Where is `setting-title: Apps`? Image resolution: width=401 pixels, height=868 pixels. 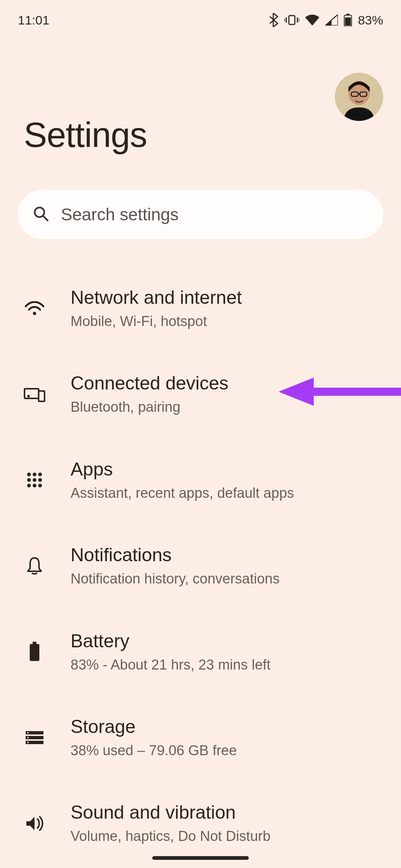 setting-title: Apps is located at coordinates (227, 469).